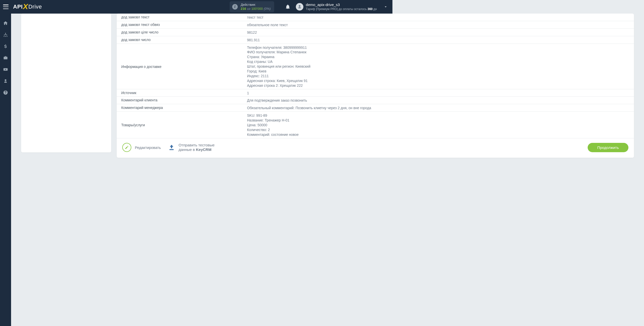 This screenshot has width=644, height=326. What do you see at coordinates (255, 125) in the screenshot?
I see `table-row: Товары/услугиSKU: 991-89 Название: Трена…` at bounding box center [255, 125].